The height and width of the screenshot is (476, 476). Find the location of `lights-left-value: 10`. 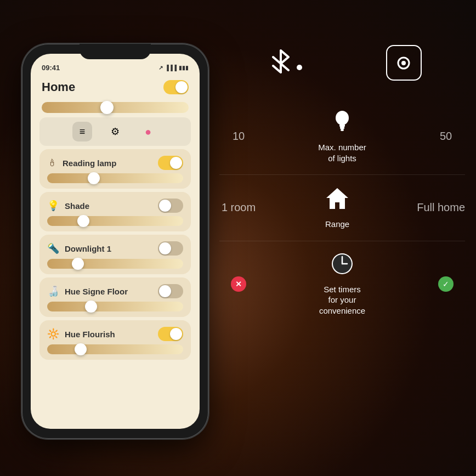

lights-left-value: 10 is located at coordinates (239, 136).